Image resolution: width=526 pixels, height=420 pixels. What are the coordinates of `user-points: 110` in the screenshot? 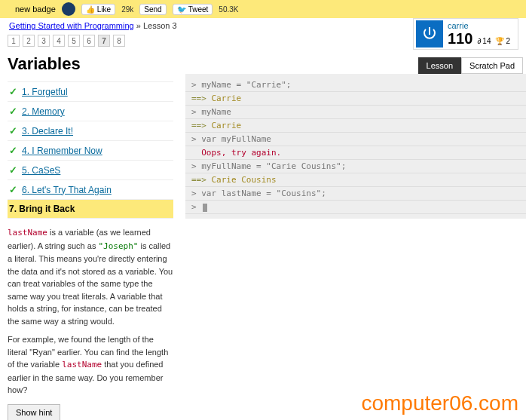 It's located at (460, 39).